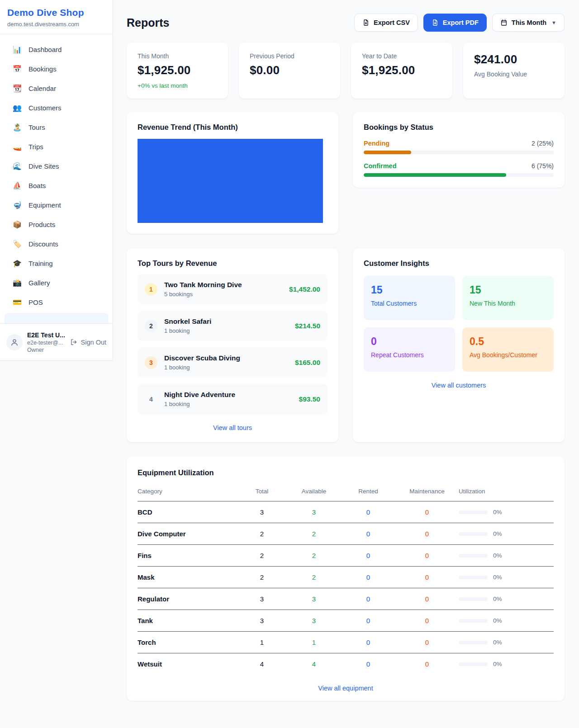 This screenshot has width=579, height=728. What do you see at coordinates (459, 263) in the screenshot?
I see `customer-insights-title: Customer Insights` at bounding box center [459, 263].